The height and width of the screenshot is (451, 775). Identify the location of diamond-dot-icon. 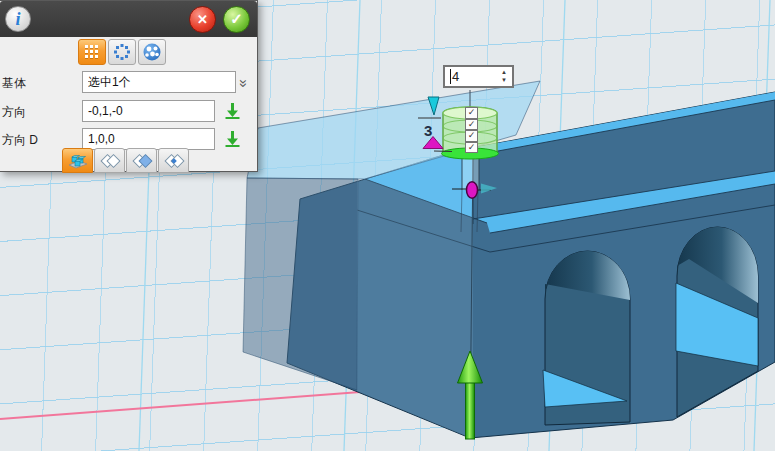
(174, 161).